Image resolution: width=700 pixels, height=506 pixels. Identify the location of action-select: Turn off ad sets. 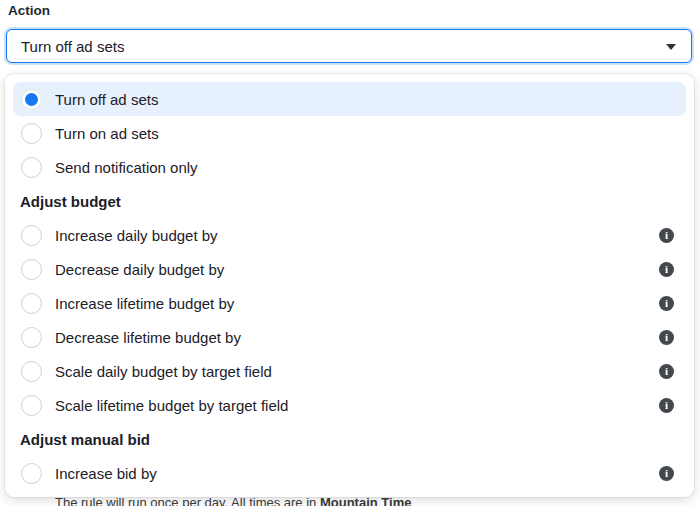
(349, 46).